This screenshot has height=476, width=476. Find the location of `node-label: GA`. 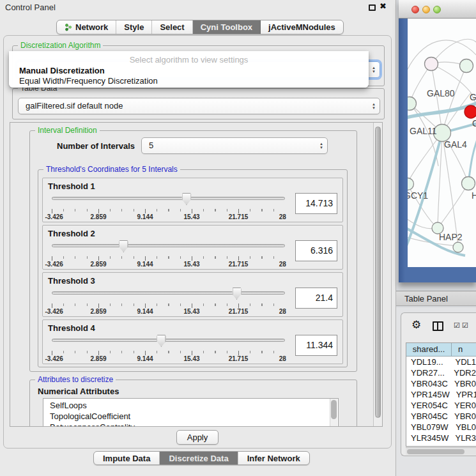

node-label: GA is located at coordinates (473, 97).